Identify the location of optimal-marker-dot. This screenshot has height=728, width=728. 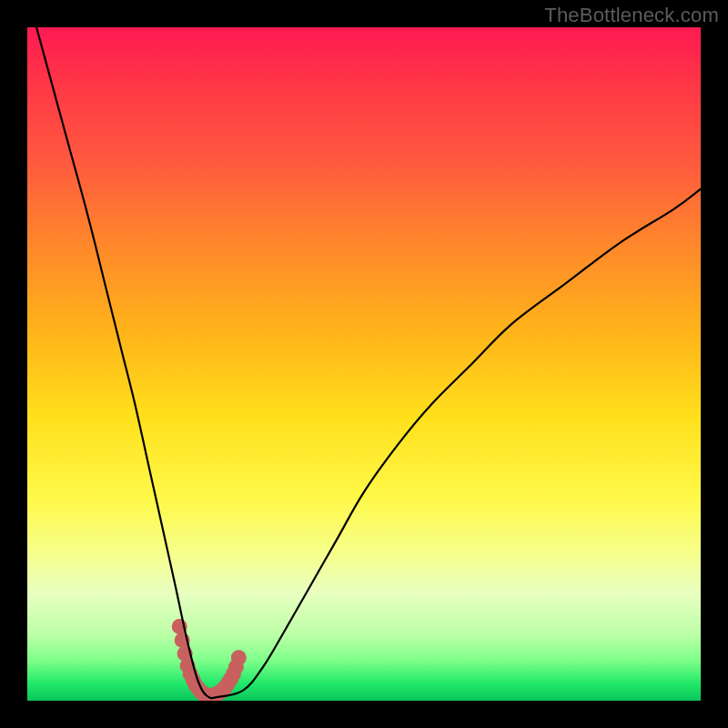
(237, 668).